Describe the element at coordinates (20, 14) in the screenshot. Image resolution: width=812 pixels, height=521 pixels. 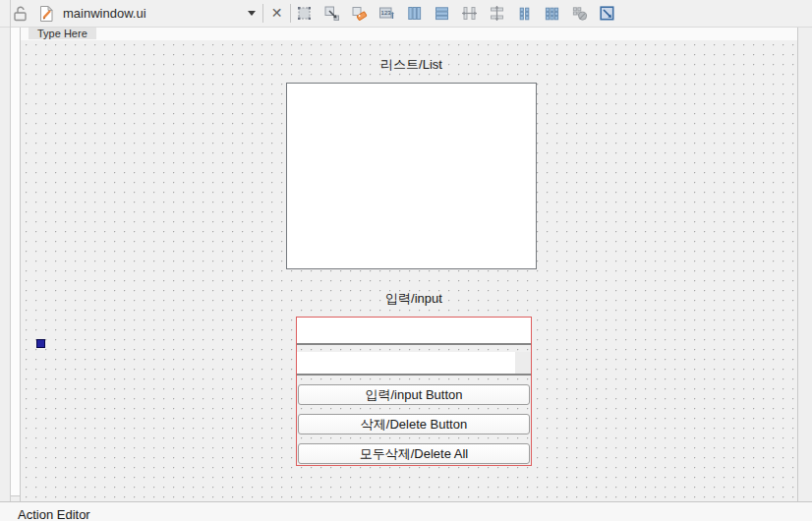
I see `unlock-icon` at that location.